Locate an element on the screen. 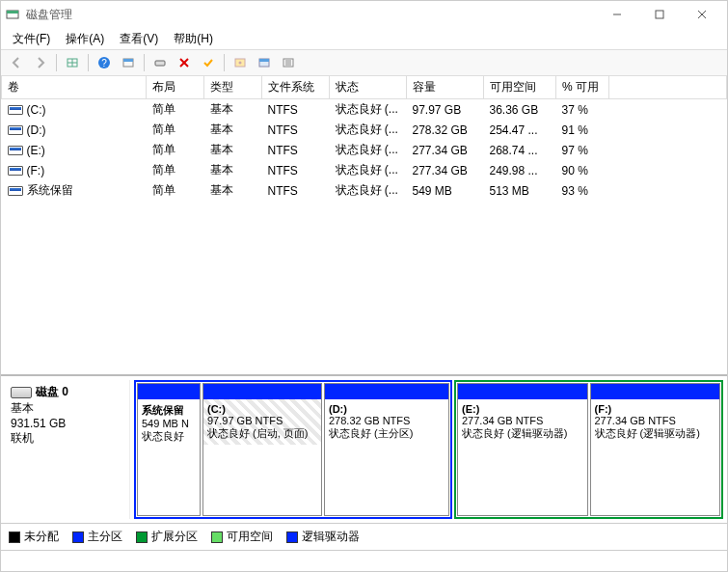 This screenshot has height=572, width=728. window-title: 磁盘管理 is located at coordinates (49, 15).